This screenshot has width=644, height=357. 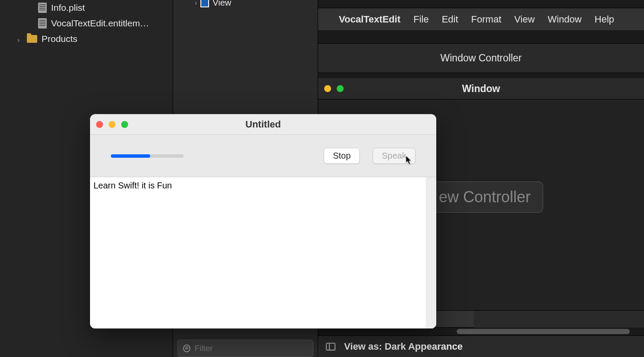 What do you see at coordinates (187, 348) in the screenshot?
I see `filter-icon` at bounding box center [187, 348].